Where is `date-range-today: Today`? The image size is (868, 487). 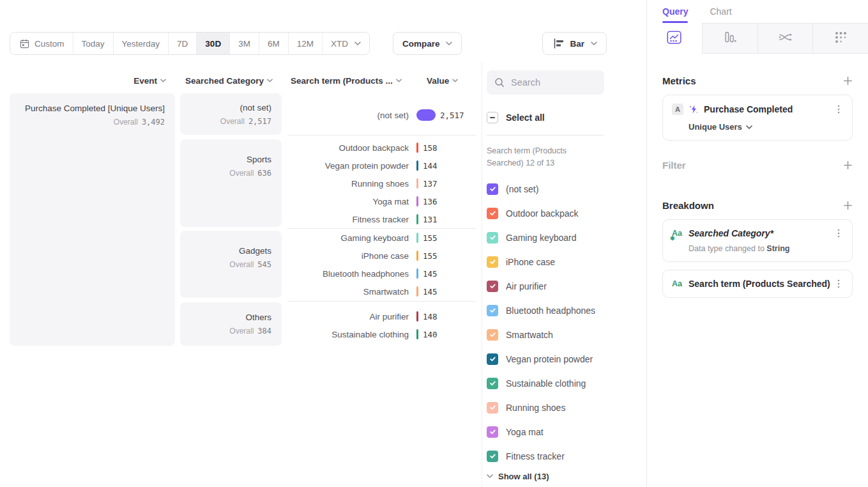
date-range-today: Today is located at coordinates (93, 43).